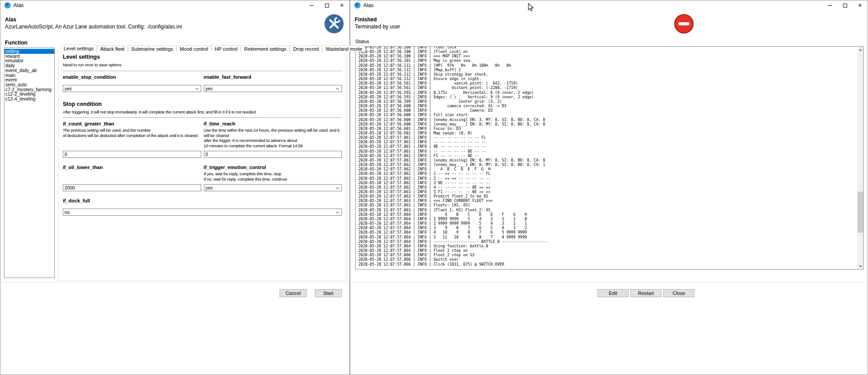  What do you see at coordinates (860, 266) in the screenshot?
I see `scroll-down-icon` at bounding box center [860, 266].